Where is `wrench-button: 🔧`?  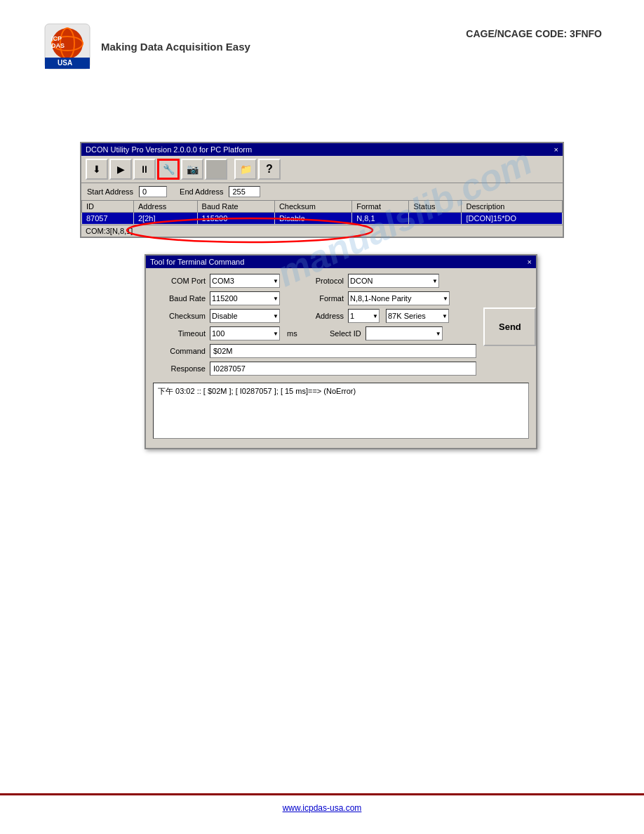 wrench-button: 🔧 is located at coordinates (168, 169).